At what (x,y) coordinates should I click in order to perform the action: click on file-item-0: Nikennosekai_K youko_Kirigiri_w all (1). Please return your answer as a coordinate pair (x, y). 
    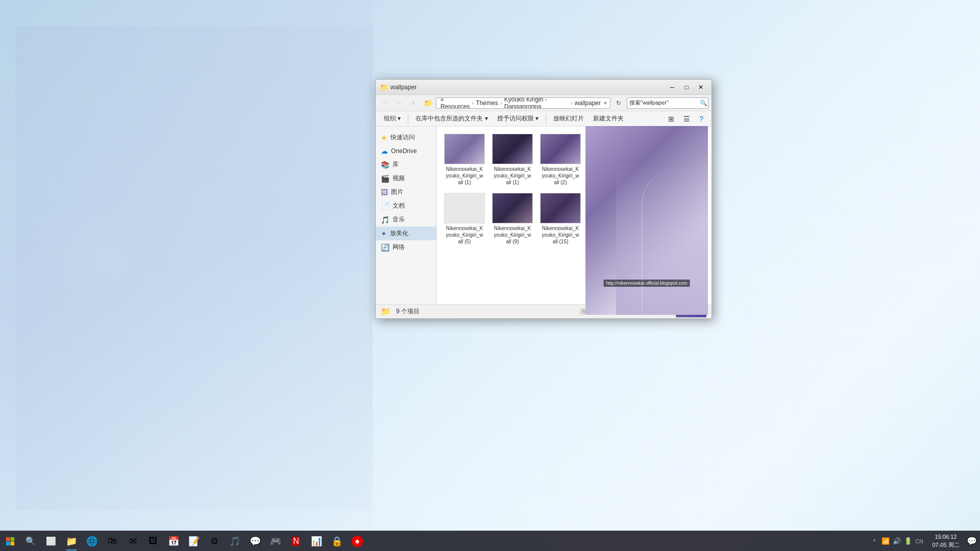
    Looking at the image, I should click on (464, 160).